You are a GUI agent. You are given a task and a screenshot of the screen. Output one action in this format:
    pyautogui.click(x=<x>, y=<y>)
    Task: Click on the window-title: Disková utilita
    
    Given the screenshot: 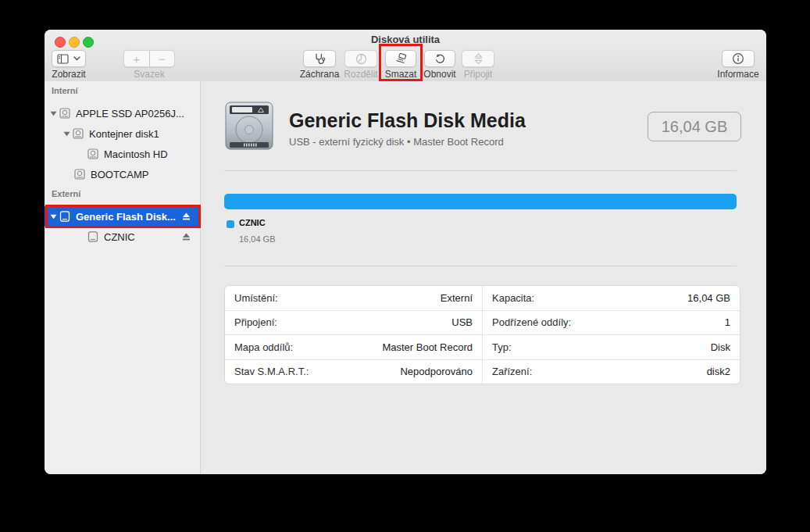 What is the action you would take?
    pyautogui.click(x=405, y=39)
    